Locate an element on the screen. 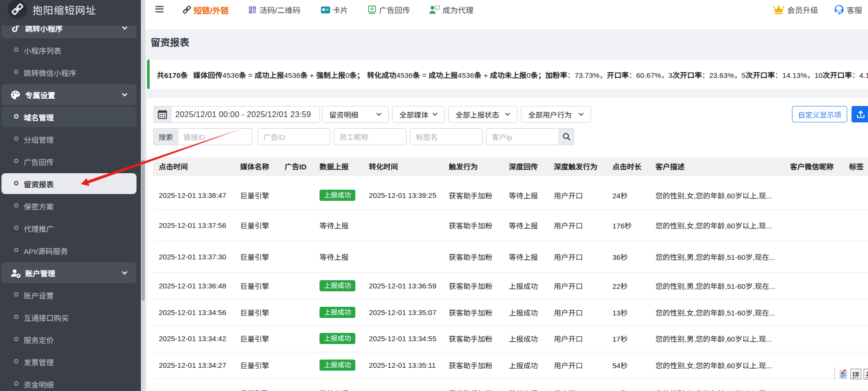 The image size is (868, 391). search-input-3: 标签名 is located at coordinates (446, 136).